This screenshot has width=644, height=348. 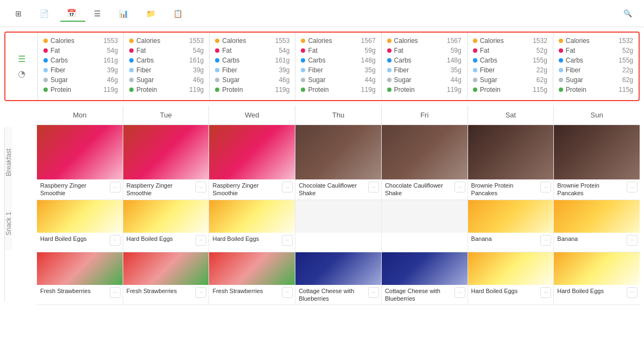 What do you see at coordinates (161, 291) in the screenshot?
I see `food-name: Fresh Strawberries` at bounding box center [161, 291].